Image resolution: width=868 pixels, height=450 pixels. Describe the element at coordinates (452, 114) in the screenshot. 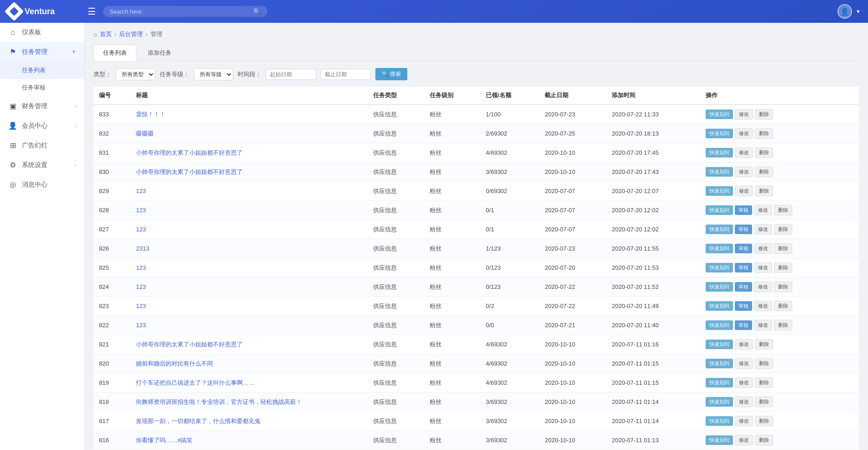

I see `cell-level: 粉丝` at that location.